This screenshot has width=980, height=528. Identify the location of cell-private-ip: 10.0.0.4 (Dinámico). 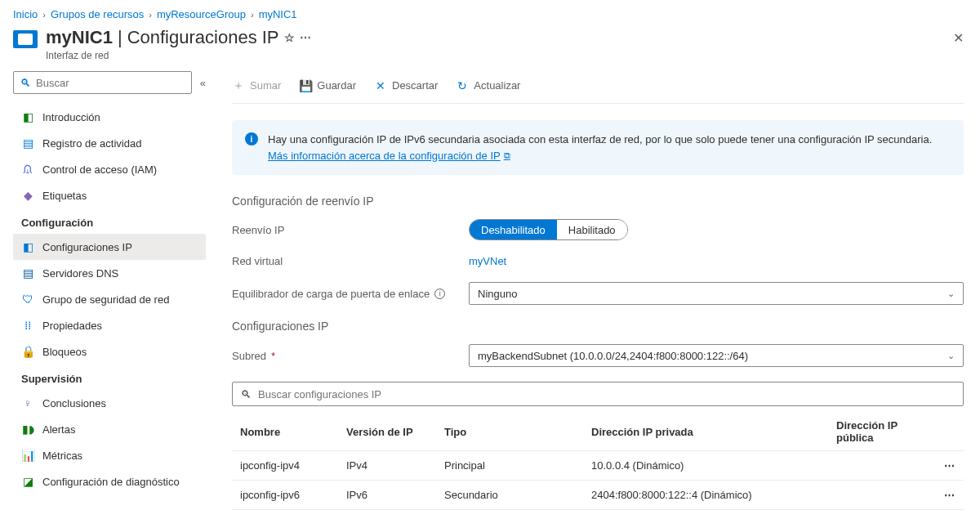
(706, 466).